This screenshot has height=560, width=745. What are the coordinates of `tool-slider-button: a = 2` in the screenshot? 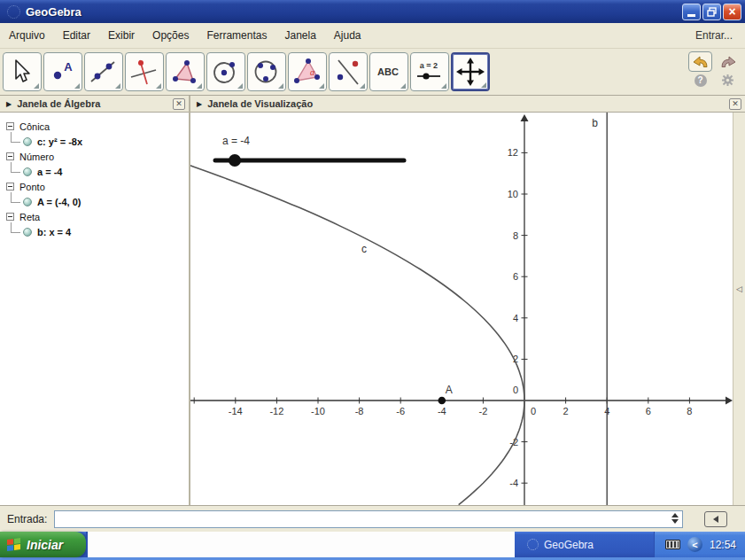 It's located at (430, 72).